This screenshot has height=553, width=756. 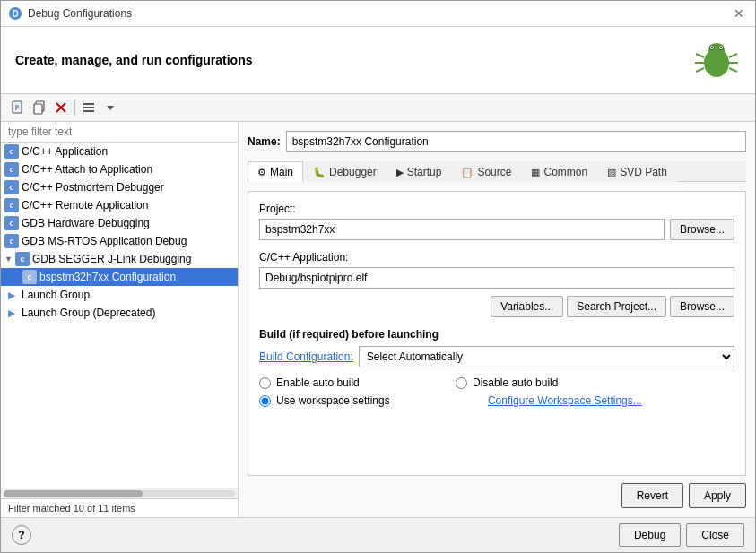 What do you see at coordinates (119, 494) in the screenshot?
I see `scrollbar-track` at bounding box center [119, 494].